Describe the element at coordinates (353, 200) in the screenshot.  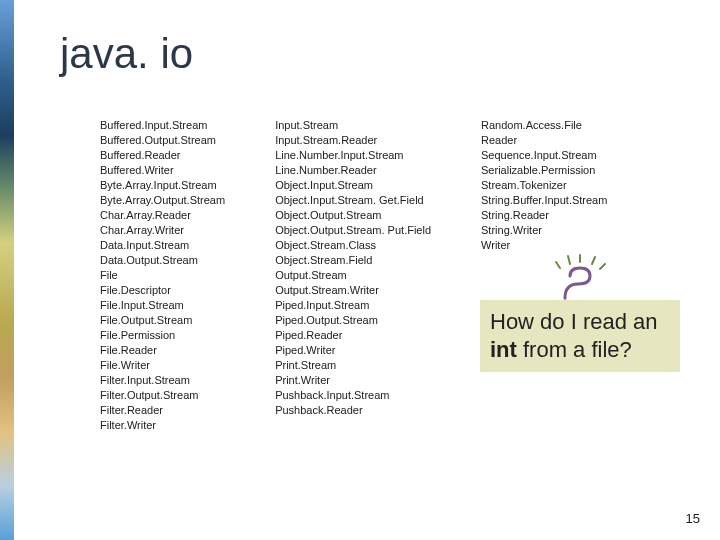
I see `class-item: Object.Input.Stream. Get.Field` at that location.